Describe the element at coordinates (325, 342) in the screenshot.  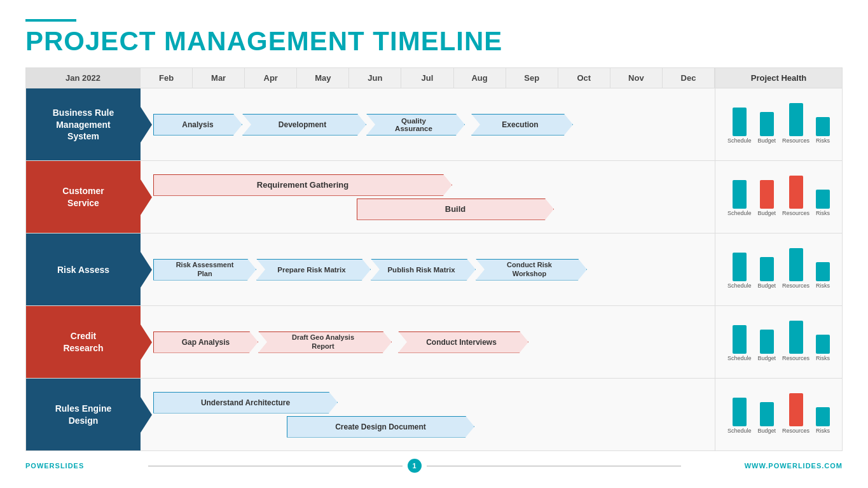
I see `arrow-draft-geo: Draft Geo AnalysisReport` at that location.